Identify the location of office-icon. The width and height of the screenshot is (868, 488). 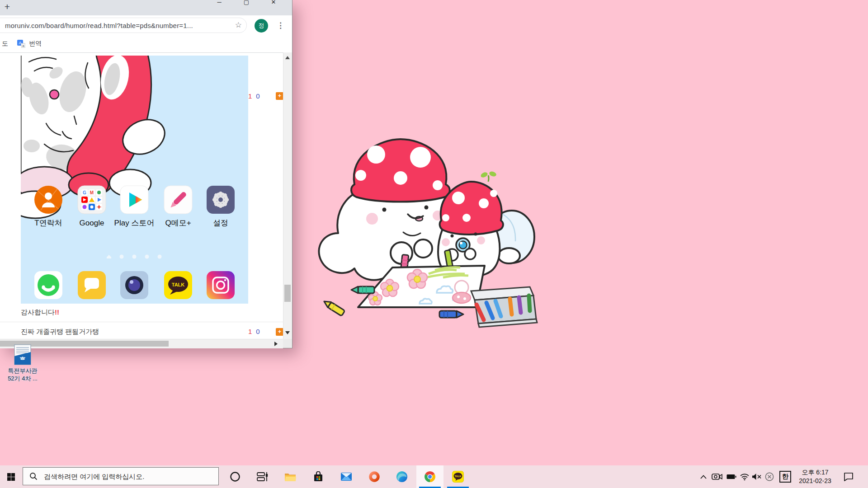
(374, 477).